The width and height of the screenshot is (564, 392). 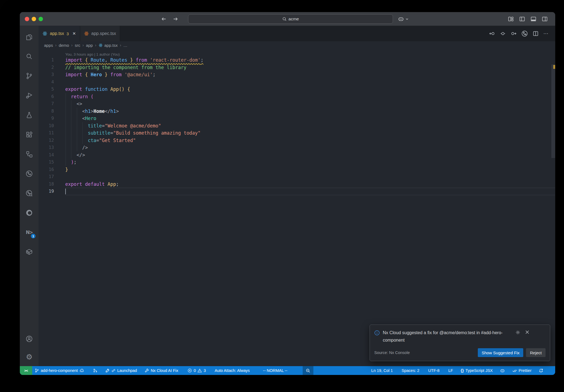 What do you see at coordinates (29, 154) in the screenshot?
I see `sidebar-item-type-hierarchy` at bounding box center [29, 154].